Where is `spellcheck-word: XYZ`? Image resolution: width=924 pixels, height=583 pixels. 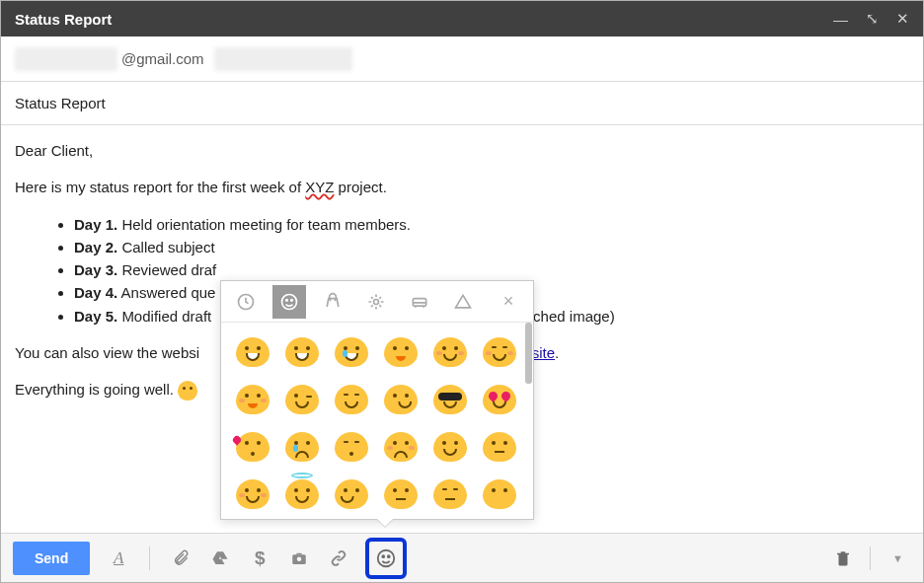 spellcheck-word: XYZ is located at coordinates (320, 187).